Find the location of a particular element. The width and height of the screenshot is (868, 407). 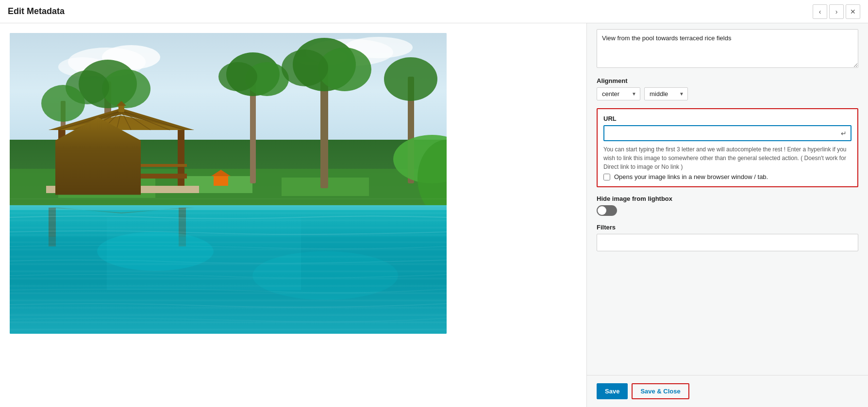

url-hint-text: You can start typing the first 3 letter … is located at coordinates (727, 158).